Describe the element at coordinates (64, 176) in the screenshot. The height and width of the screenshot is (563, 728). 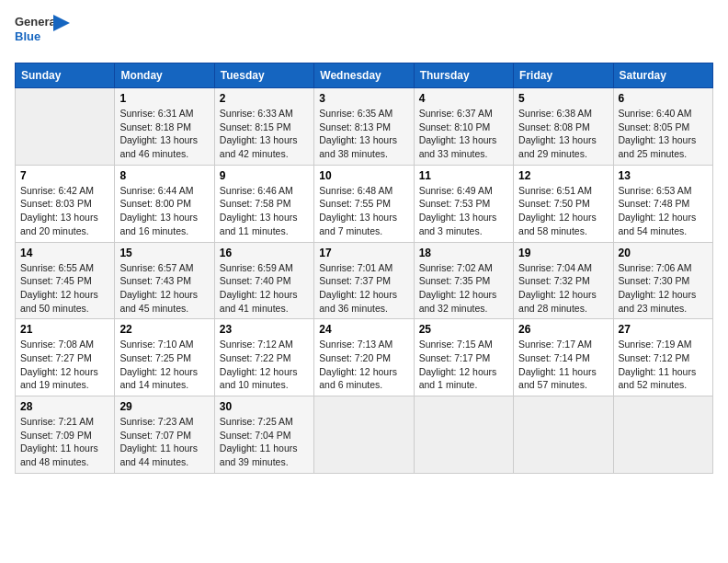
I see `day-number: 7` at that location.